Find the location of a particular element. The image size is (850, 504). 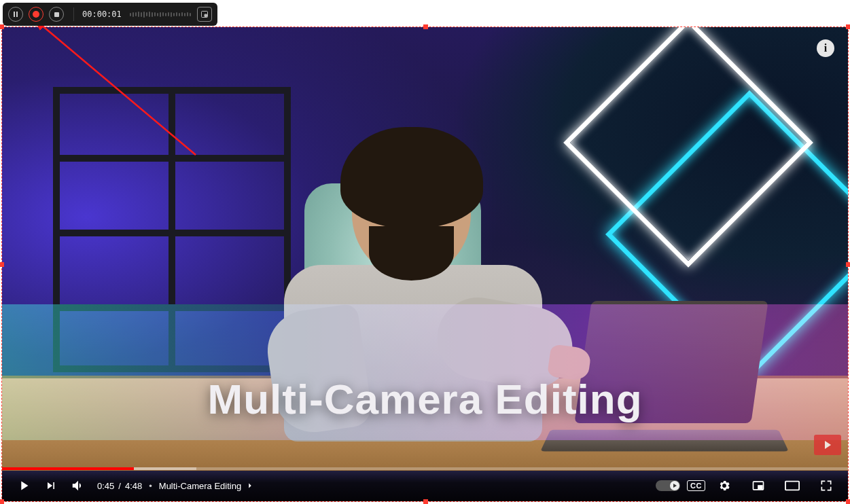

divider is located at coordinates (73, 14).